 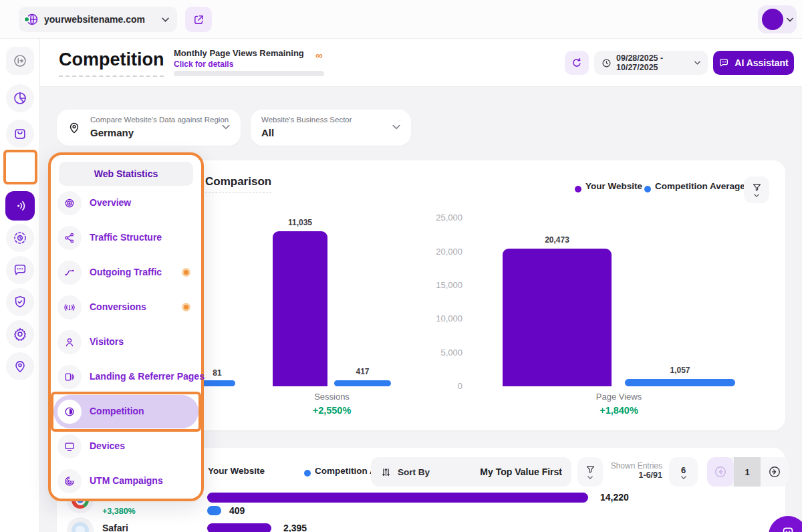 I want to click on menu-item-label: Competition, so click(x=117, y=411).